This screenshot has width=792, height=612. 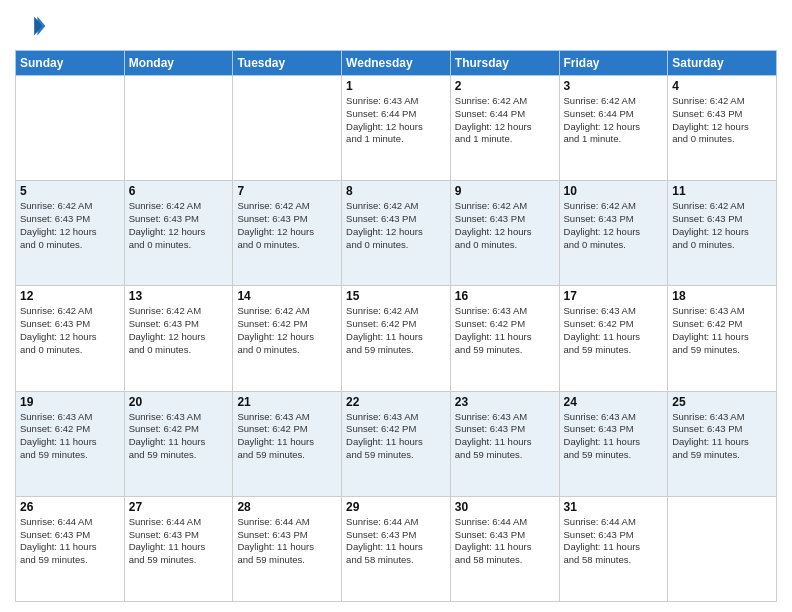 What do you see at coordinates (287, 507) in the screenshot?
I see `day-number: 28` at bounding box center [287, 507].